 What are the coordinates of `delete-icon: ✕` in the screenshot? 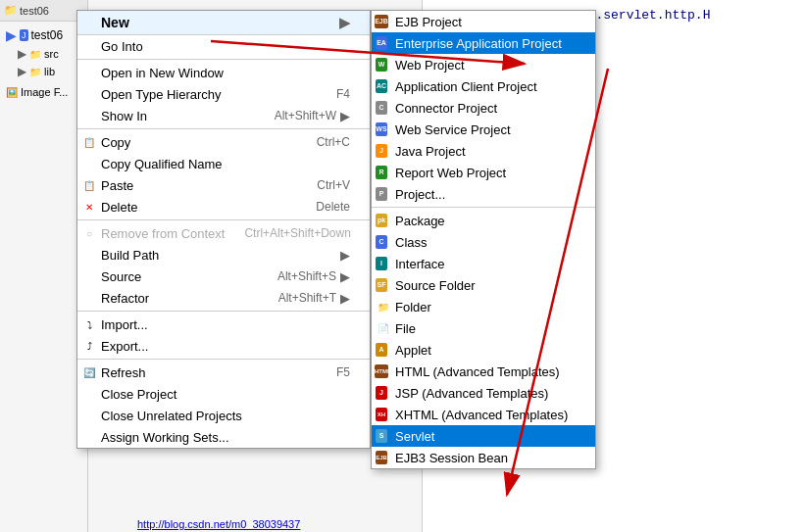 It's located at (89, 207).